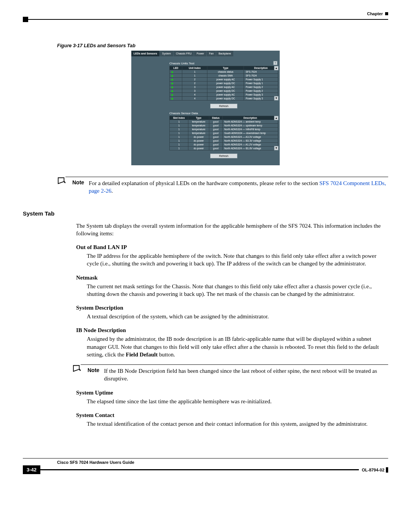  Describe the element at coordinates (224, 145) in the screenshot. I see `table-row: 1dc-powergoodNorth ADM1024 — A1.2V volta…` at that location.